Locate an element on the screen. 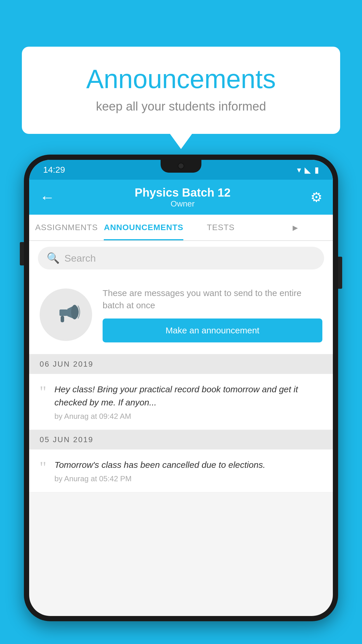 The image size is (362, 644). batch-title: Physics Batch 12 is located at coordinates (182, 192).